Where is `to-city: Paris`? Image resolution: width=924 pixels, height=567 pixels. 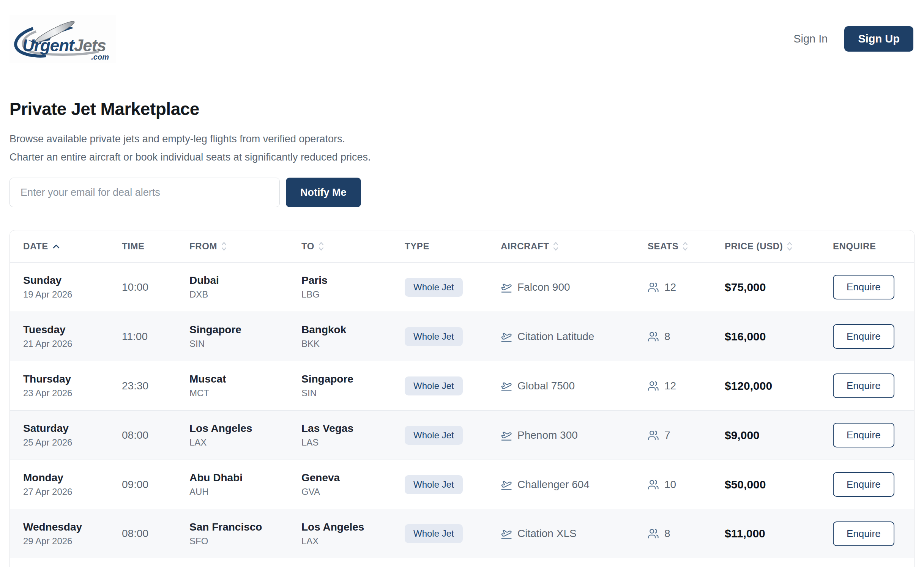 to-city: Paris is located at coordinates (353, 280).